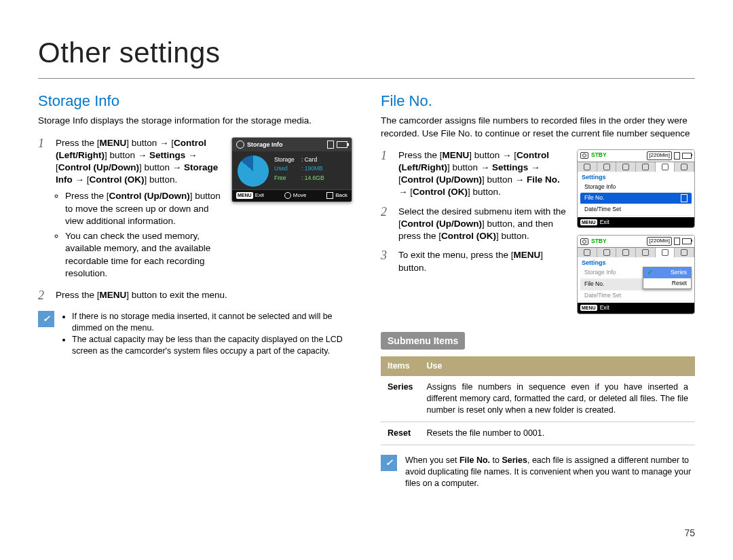 This screenshot has width=733, height=560. I want to click on col-use: Use, so click(558, 367).